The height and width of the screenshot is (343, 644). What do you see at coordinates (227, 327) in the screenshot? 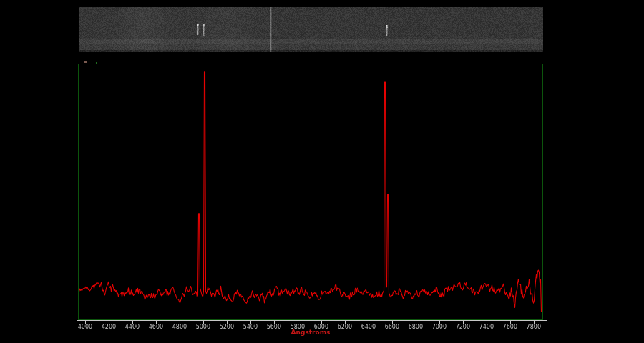
I see `x-tick-label: 5200` at bounding box center [227, 327].